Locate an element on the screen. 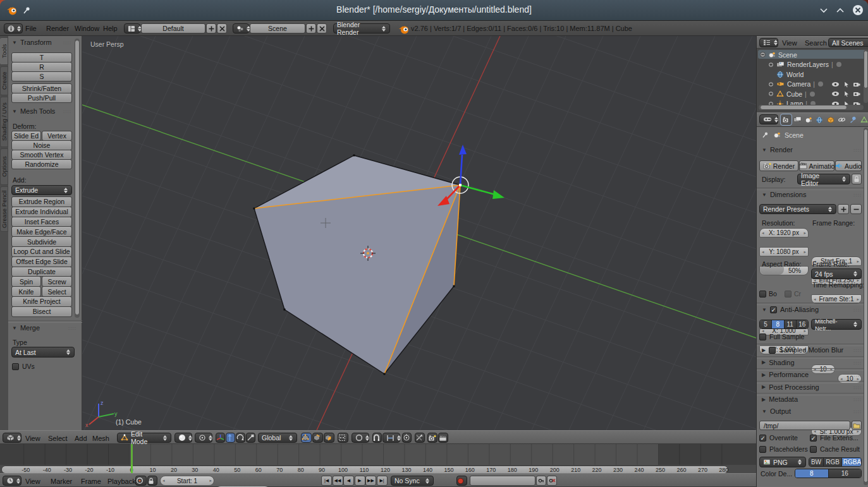 The width and height of the screenshot is (868, 487). timeline-tracks is located at coordinates (378, 455).